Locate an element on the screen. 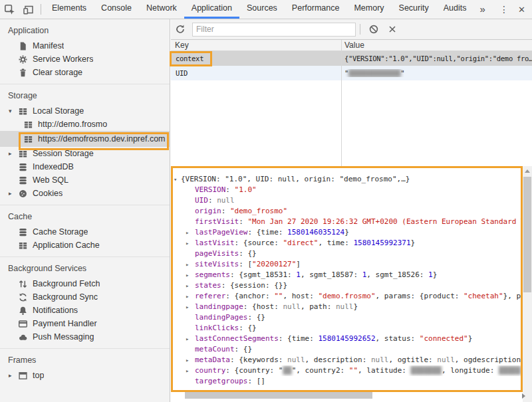 This screenshot has height=402, width=532. blurred-value: █████████████ is located at coordinates (374, 73).